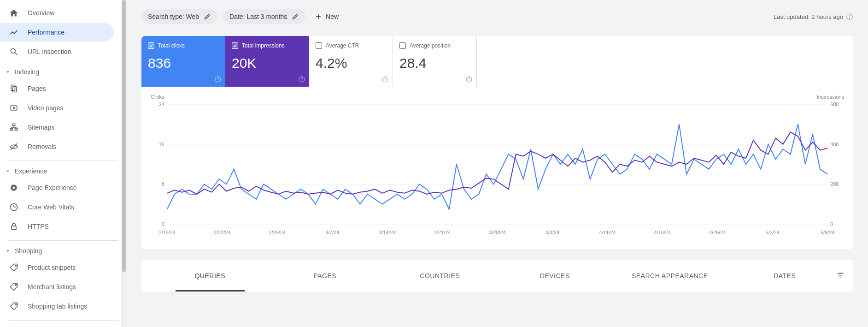  Describe the element at coordinates (834, 184) in the screenshot. I see `svg-text: 200` at that location.